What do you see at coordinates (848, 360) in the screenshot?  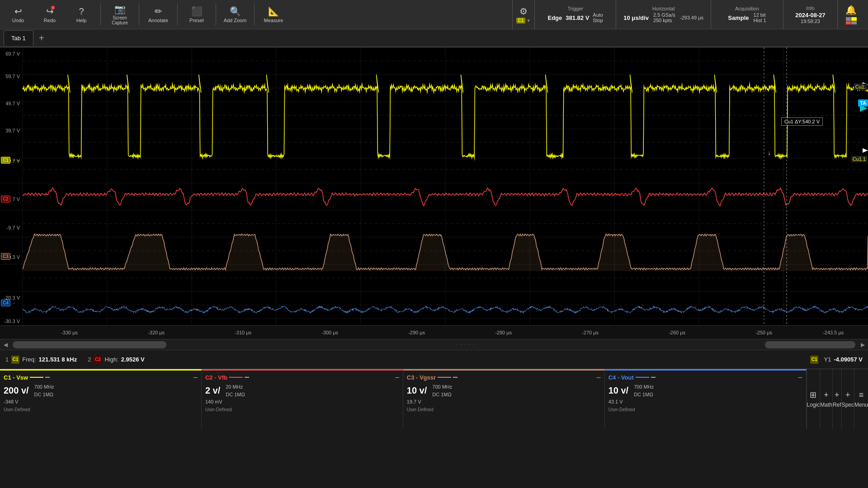 I see `meas-y1-value: -4.09057 V` at bounding box center [848, 360].